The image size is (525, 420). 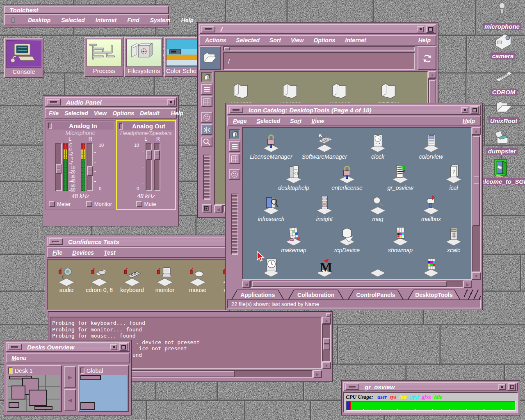 What do you see at coordinates (354, 110) in the screenshot?
I see `catalog-titlebar: Icon Catalog: DesktopTools (Page 4 of 10…` at bounding box center [354, 110].